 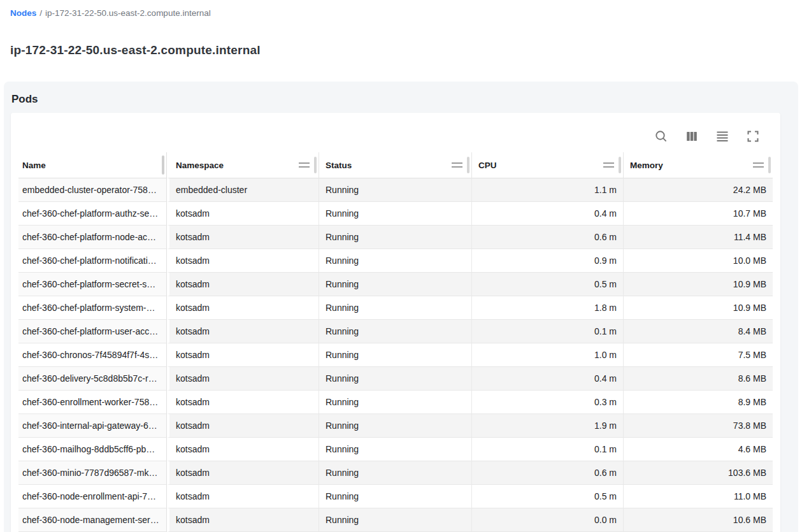 I want to click on search-icon, so click(x=661, y=136).